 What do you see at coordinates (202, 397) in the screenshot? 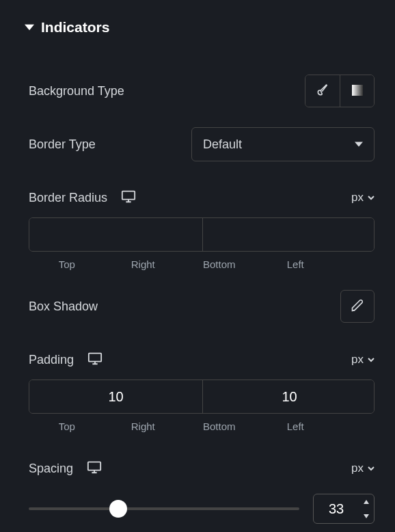
I see `padding-inputs` at bounding box center [202, 397].